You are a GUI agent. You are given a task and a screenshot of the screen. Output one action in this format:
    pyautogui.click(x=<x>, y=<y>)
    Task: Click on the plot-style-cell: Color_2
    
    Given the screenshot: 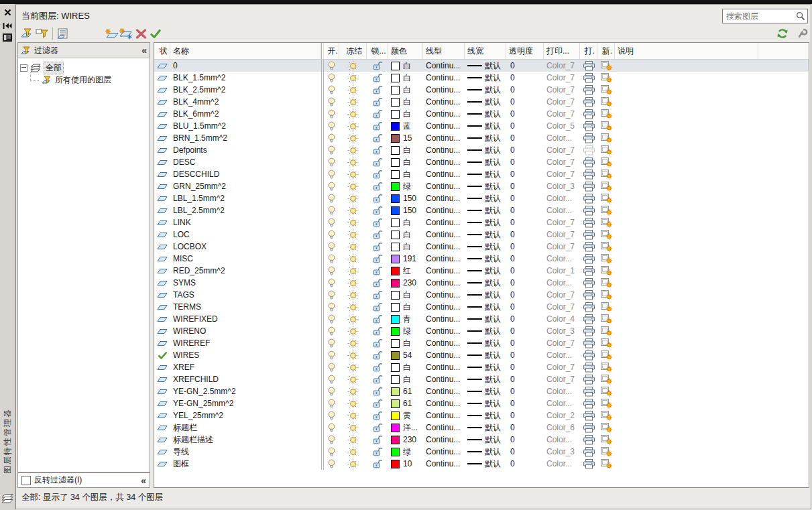 What is the action you would take?
    pyautogui.click(x=562, y=416)
    